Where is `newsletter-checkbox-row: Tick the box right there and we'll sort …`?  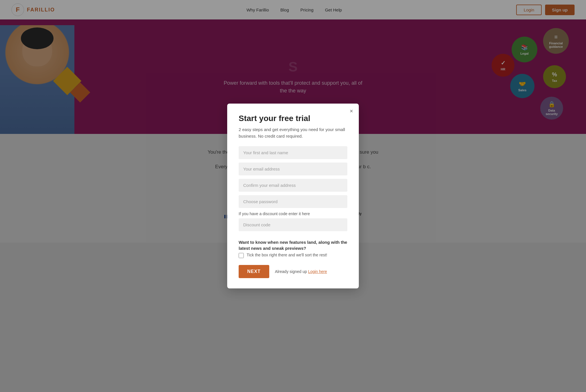
newsletter-checkbox-row: Tick the box right there and we'll sort … is located at coordinates (293, 255).